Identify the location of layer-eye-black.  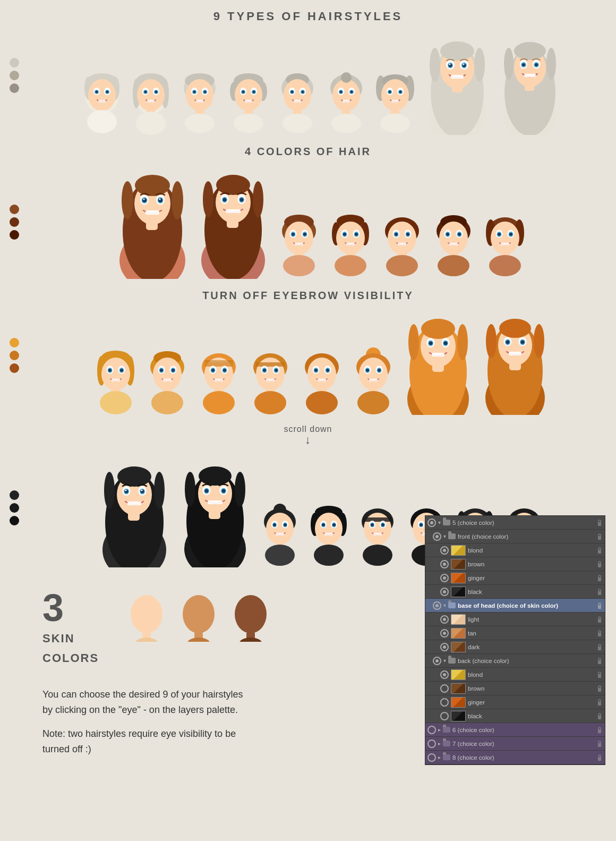
(444, 592).